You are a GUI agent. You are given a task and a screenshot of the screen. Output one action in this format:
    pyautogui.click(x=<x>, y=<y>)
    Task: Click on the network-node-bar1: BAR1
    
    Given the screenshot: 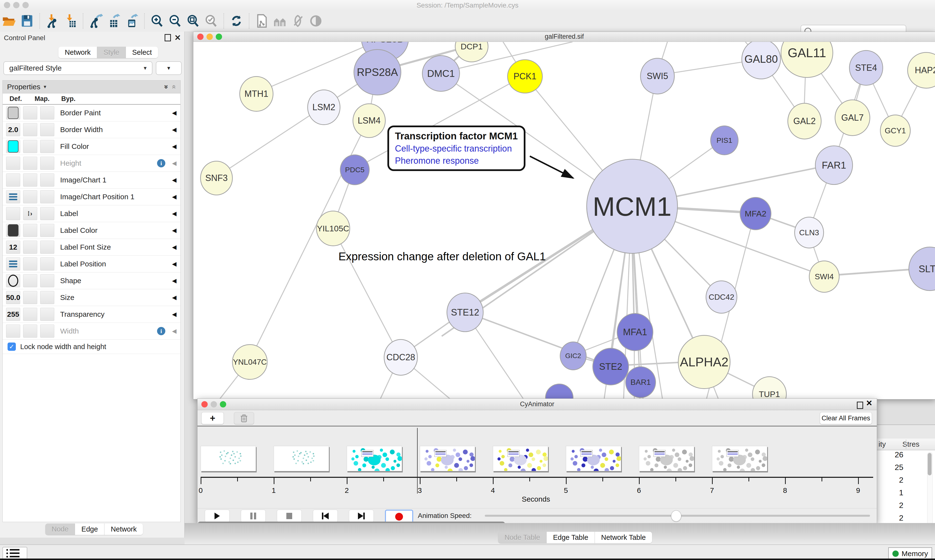 What is the action you would take?
    pyautogui.click(x=640, y=382)
    